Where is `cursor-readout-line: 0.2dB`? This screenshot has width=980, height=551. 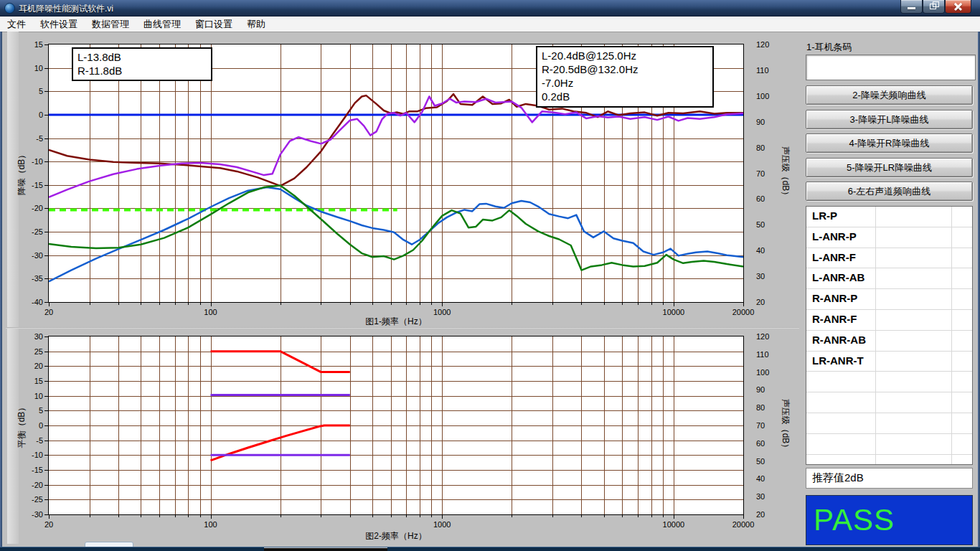 cursor-readout-line: 0.2dB is located at coordinates (625, 96).